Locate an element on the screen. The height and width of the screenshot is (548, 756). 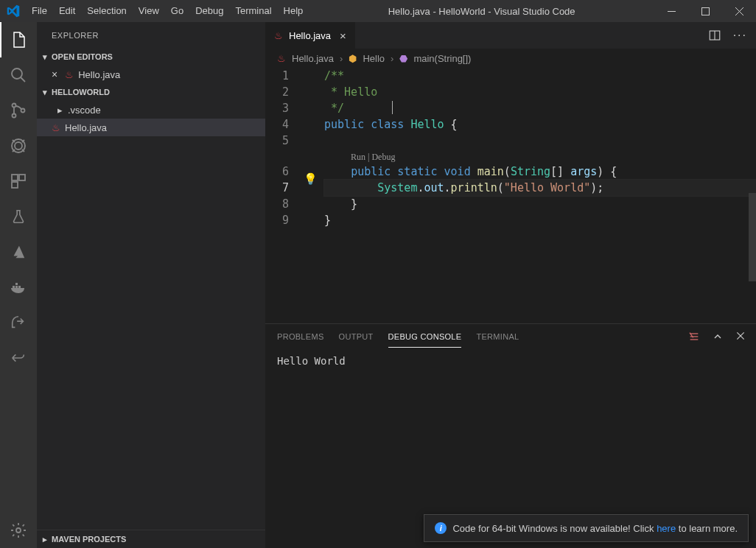
window-title: Hello.java - HelloWorld - Visual Studio … is located at coordinates (482, 12).